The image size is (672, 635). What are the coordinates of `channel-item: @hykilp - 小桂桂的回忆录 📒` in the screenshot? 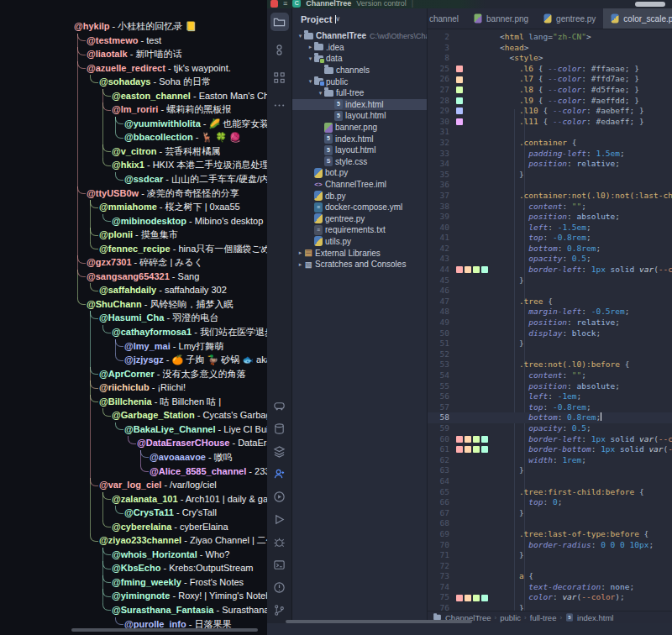 It's located at (134, 27).